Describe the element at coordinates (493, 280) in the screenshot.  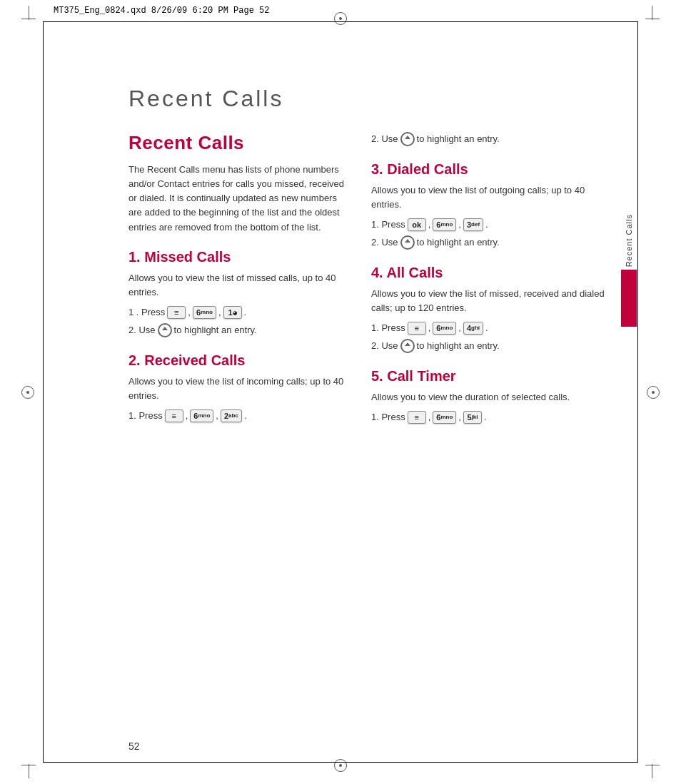
I see `right-column: 2. Use to highlight an entry. 3. Dialed …` at that location.